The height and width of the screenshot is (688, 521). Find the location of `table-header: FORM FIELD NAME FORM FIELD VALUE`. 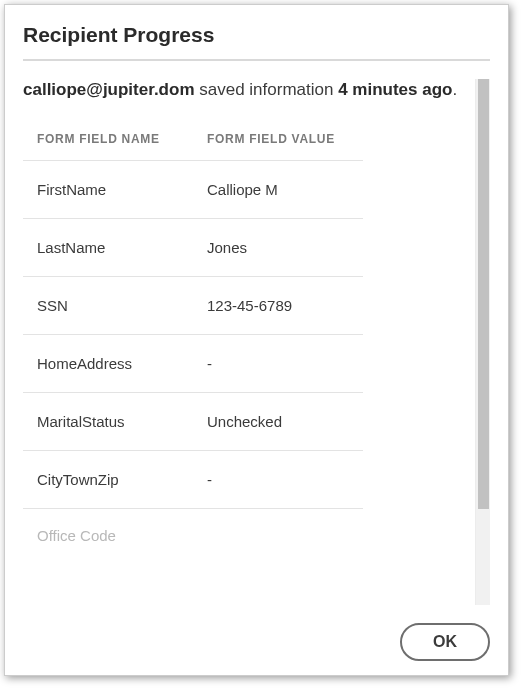

table-header: FORM FIELD NAME FORM FIELD VALUE is located at coordinates (193, 142).